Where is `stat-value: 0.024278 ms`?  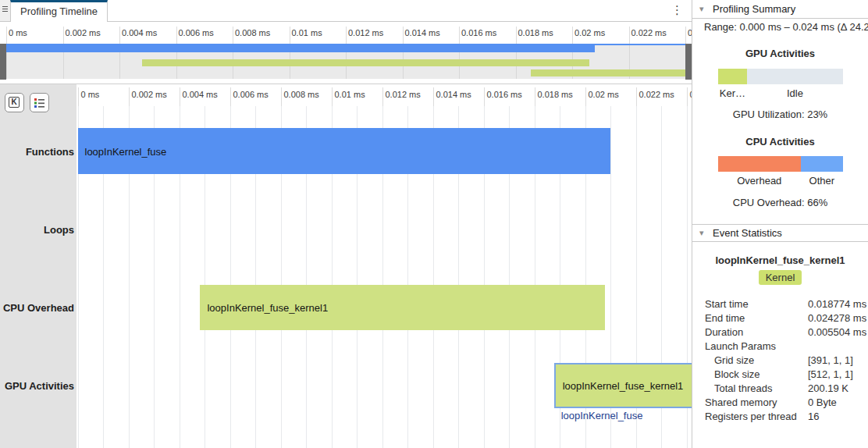 stat-value: 0.024278 ms is located at coordinates (837, 318).